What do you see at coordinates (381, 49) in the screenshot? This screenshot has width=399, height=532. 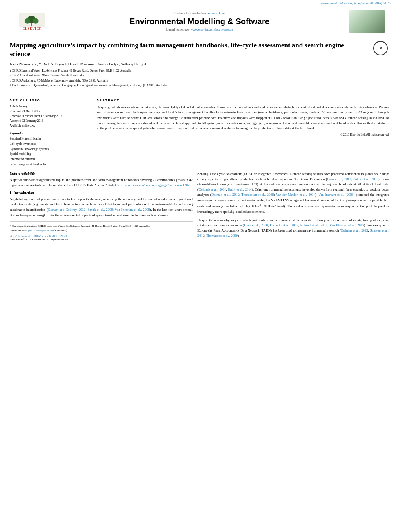 I see `crossmark-logo: ✕` at bounding box center [381, 49].